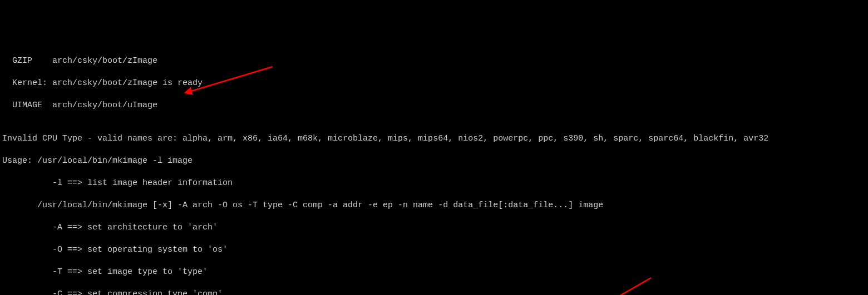 The image size is (868, 295). I want to click on output-line: -T ==> set image type to 'type', so click(434, 272).